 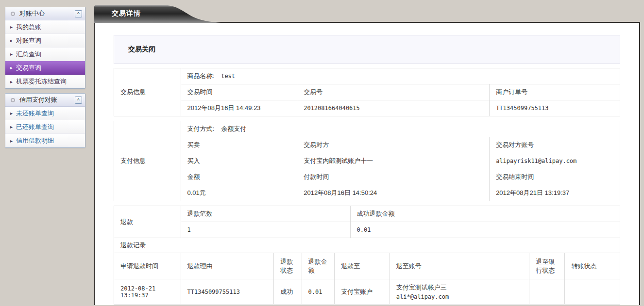 I want to click on refund-status-value: 成功, so click(x=288, y=292).